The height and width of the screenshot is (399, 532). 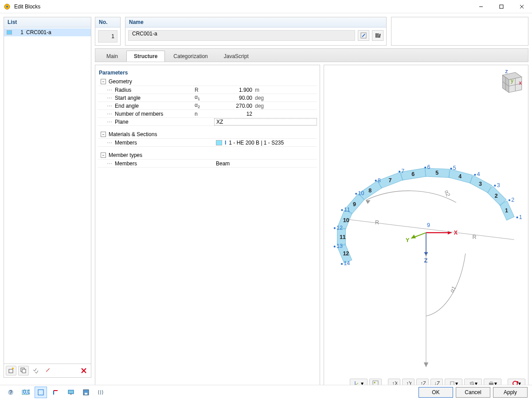 What do you see at coordinates (340, 228) in the screenshot?
I see `svg-text: 12` at bounding box center [340, 228].